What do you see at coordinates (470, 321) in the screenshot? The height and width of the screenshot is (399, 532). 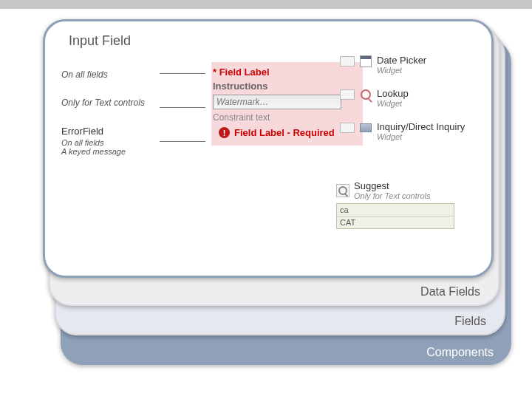 I see `layer-fields-label: Fields` at bounding box center [470, 321].